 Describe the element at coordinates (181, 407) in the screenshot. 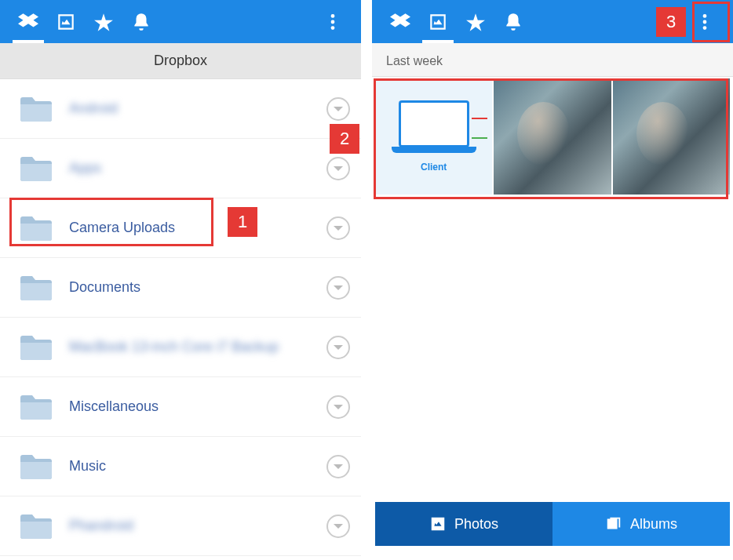

I see `folder-row: Miscellaneous` at that location.